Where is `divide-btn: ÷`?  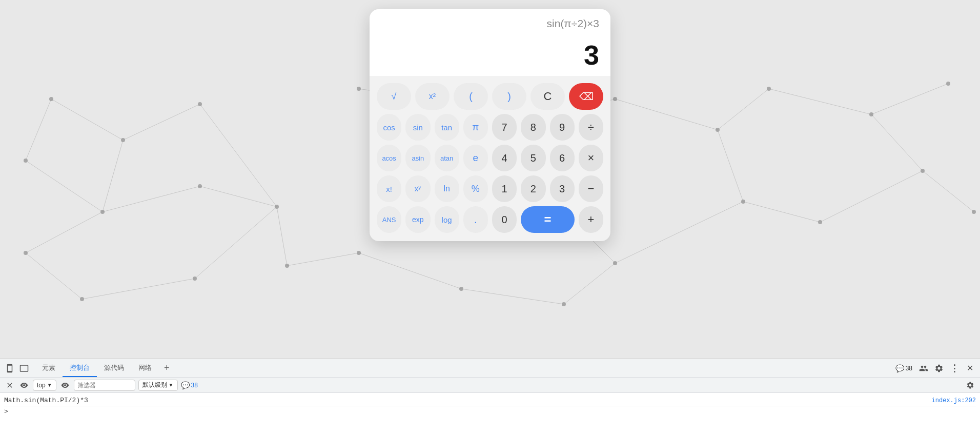 divide-btn: ÷ is located at coordinates (591, 127).